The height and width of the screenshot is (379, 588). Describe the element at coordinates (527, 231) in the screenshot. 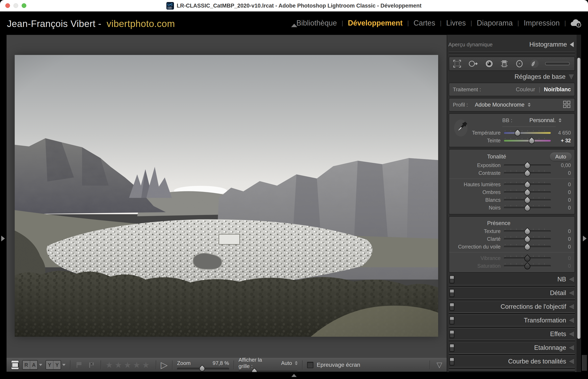

I see `texture-slider` at that location.